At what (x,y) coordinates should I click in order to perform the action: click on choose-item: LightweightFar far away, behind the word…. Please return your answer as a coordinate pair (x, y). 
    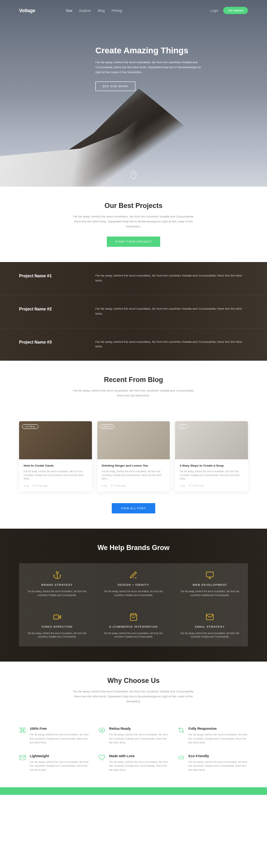
    Looking at the image, I should click on (54, 763).